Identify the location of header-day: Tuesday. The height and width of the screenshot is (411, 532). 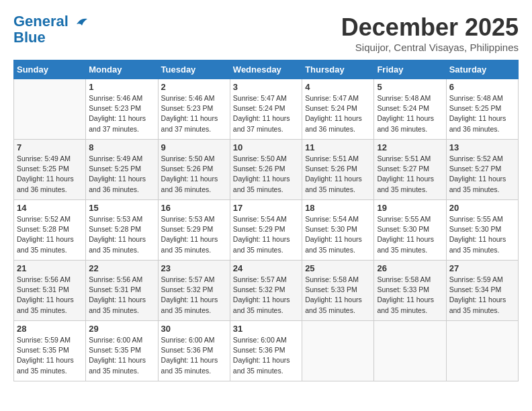
(193, 70).